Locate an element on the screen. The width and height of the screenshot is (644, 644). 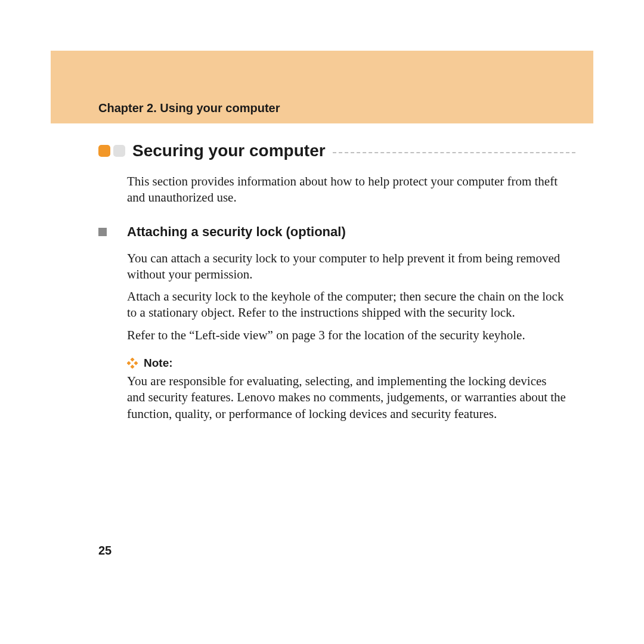
page-number: 25 is located at coordinates (105, 551).